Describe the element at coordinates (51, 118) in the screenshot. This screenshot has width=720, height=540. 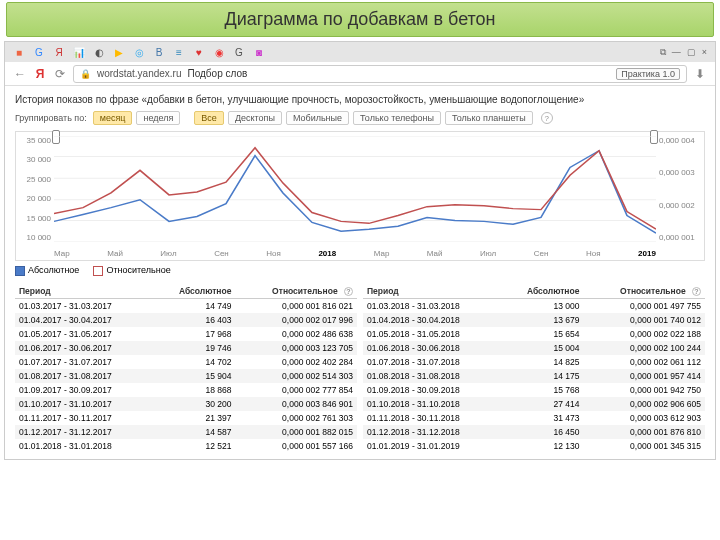
I see `group-label: Группировать по:` at that location.